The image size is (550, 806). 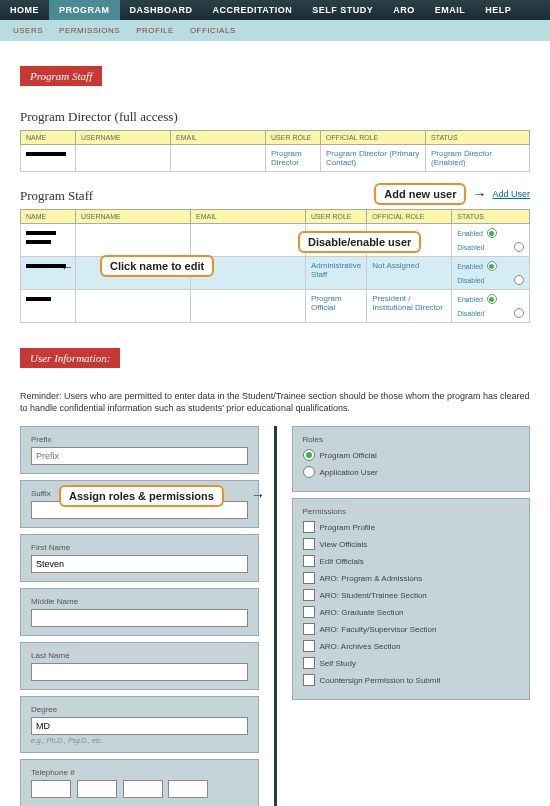 What do you see at coordinates (412, 646) in the screenshot?
I see `permission-item: ARO: Archives Section` at bounding box center [412, 646].